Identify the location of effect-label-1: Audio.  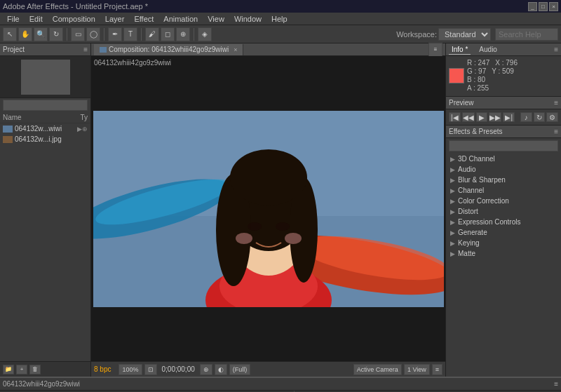
(467, 170).